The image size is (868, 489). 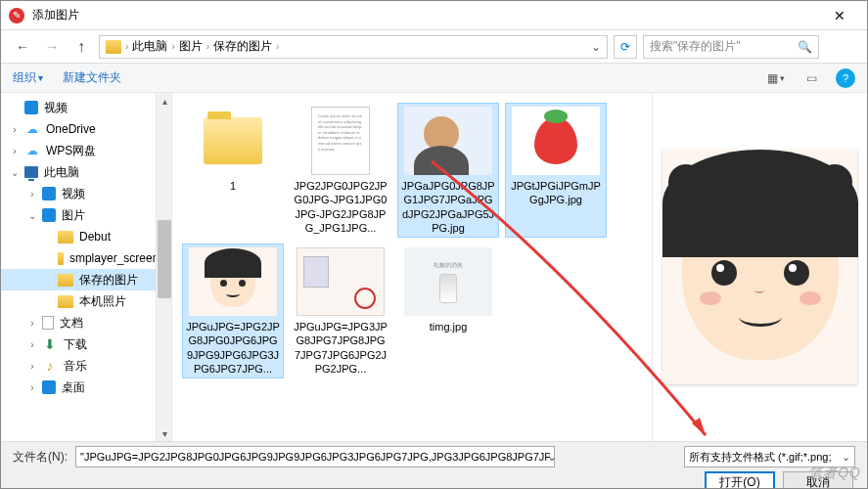 I want to click on file-label: timg.jpg, so click(x=448, y=327).